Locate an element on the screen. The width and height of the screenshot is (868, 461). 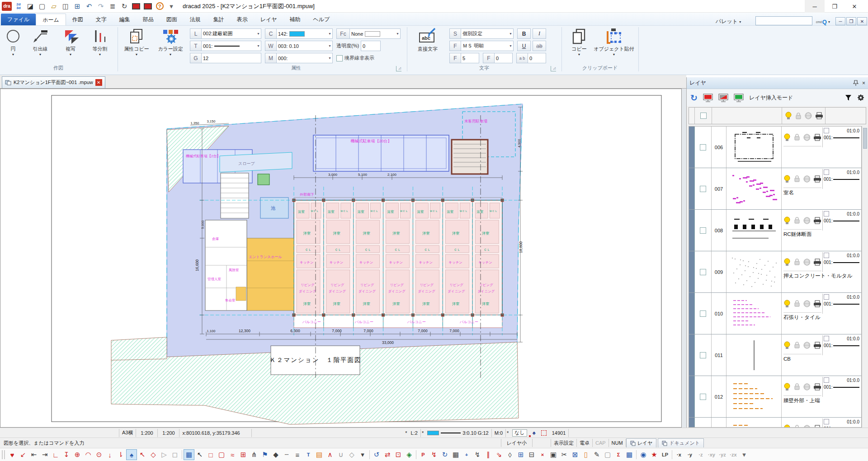
layer-row: 01101:0.0001:CB is located at coordinates (775, 355).